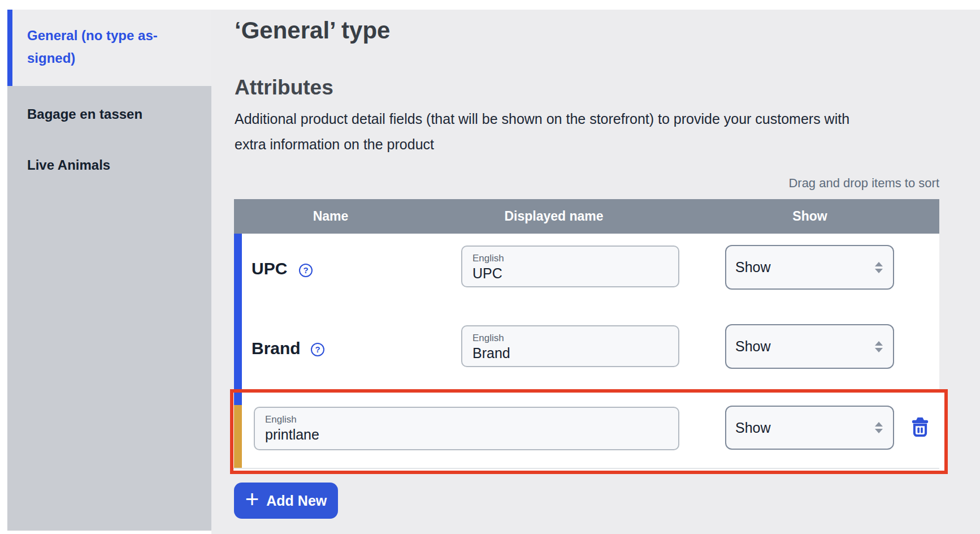 The width and height of the screenshot is (980, 534). What do you see at coordinates (587, 468) in the screenshot?
I see `row-bottom-divider` at bounding box center [587, 468].